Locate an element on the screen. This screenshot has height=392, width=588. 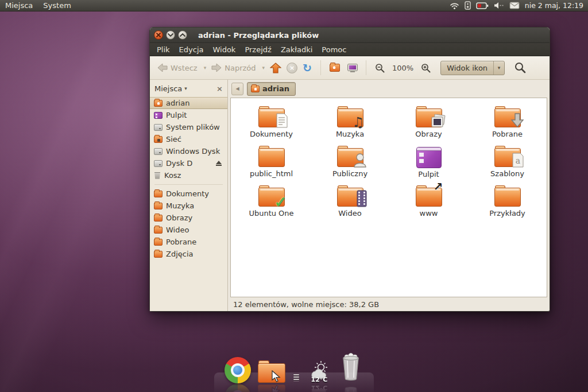
sidebar-item-videos: Wideo is located at coordinates (188, 230).